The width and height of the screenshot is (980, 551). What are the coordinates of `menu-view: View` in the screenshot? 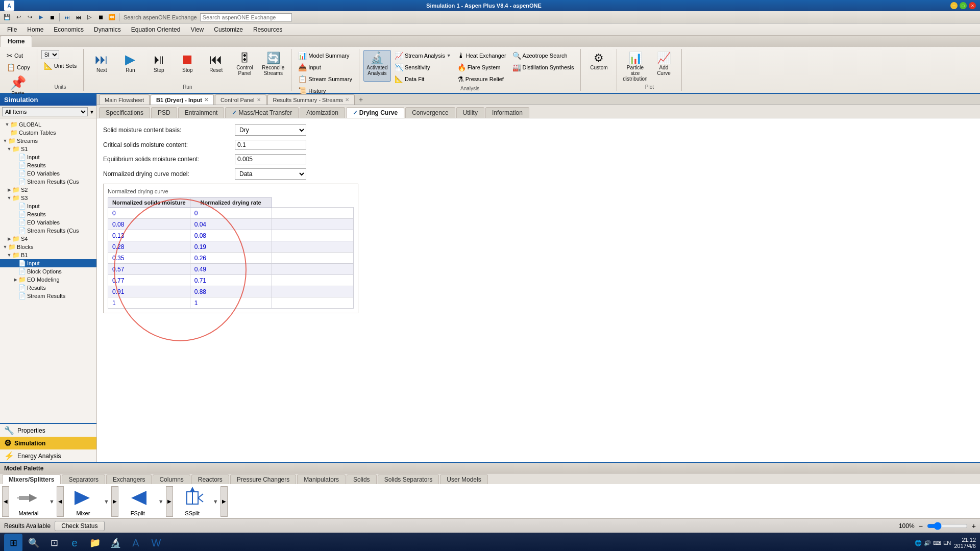 It's located at (197, 30).